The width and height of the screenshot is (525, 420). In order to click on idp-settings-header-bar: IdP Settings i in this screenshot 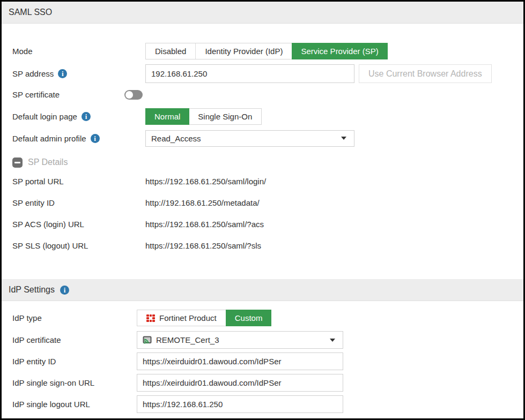, I will do `click(263, 290)`.